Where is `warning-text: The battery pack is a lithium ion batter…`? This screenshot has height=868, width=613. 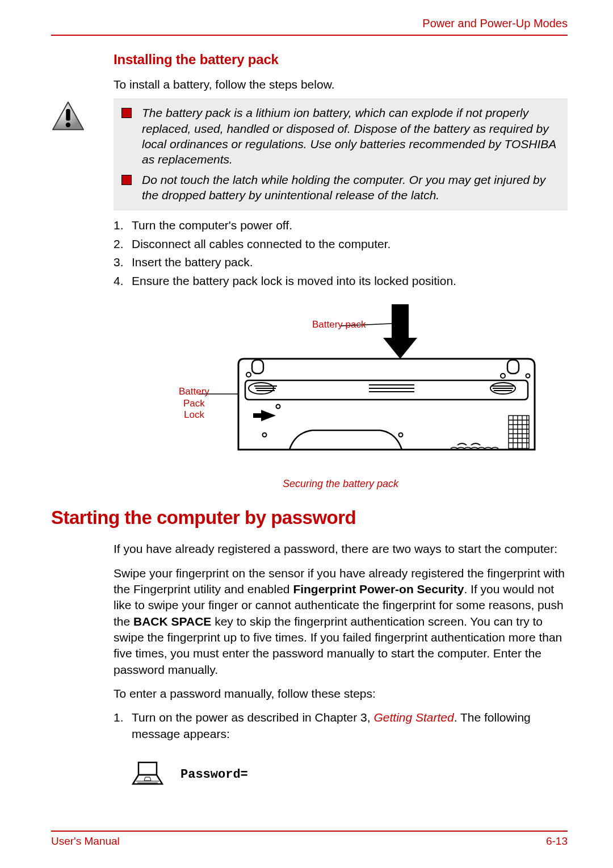 warning-text: The battery pack is a lithium ion batter… is located at coordinates (351, 136).